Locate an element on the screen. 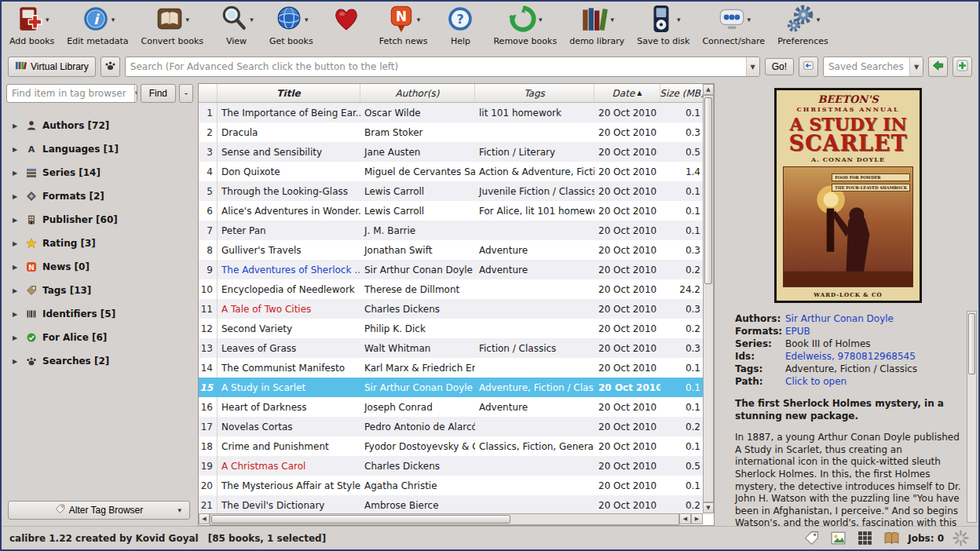 Image resolution: width=980 pixels, height=551 pixels. marked-books-button is located at coordinates (110, 67).